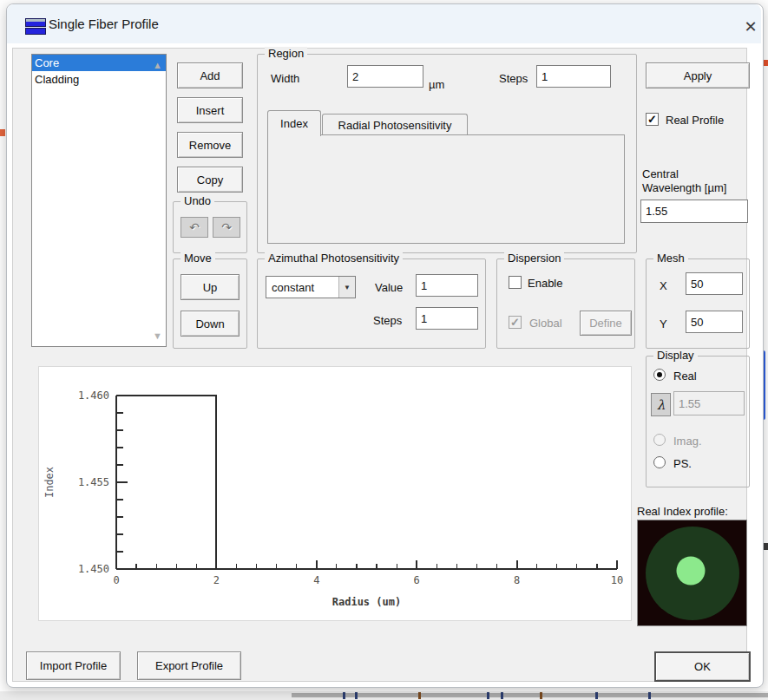 This screenshot has height=700, width=768. I want to click on svg-text: 1.460, so click(94, 396).